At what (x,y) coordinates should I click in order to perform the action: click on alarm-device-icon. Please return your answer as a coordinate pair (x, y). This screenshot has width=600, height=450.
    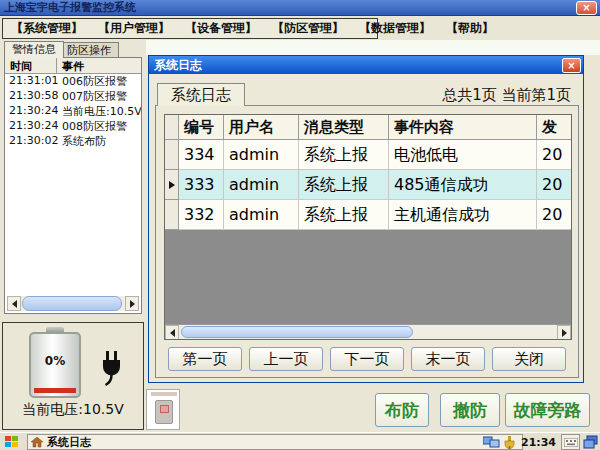
    Looking at the image, I should click on (164, 412).